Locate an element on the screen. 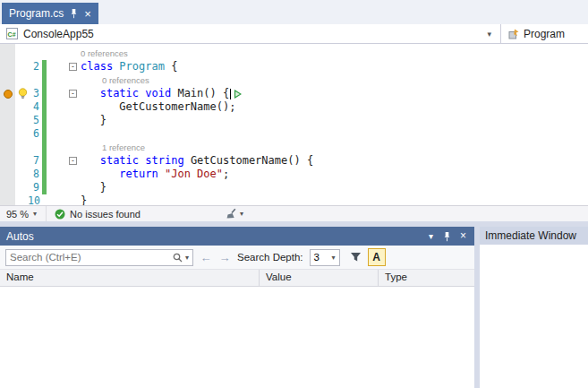 This screenshot has width=588, height=388. code-segment: string is located at coordinates (165, 160).